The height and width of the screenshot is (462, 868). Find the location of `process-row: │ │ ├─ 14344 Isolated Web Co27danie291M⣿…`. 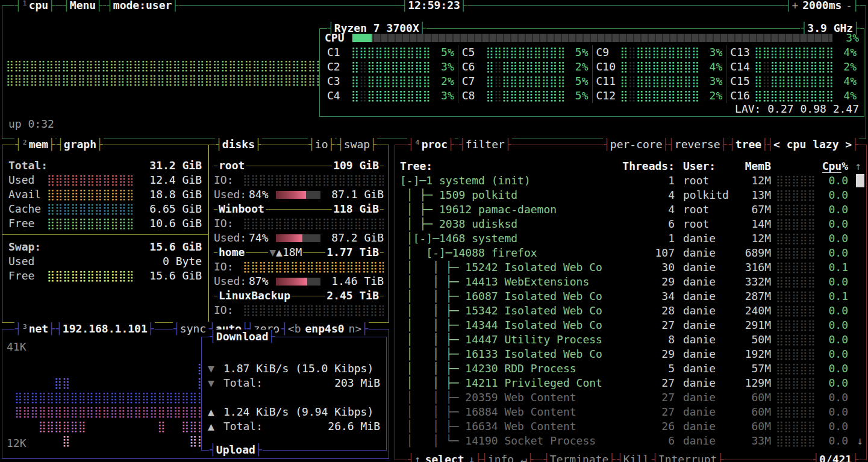

process-row: │ │ ├─ 14344 Isolated Web Co27danie291M⣿… is located at coordinates (631, 325).